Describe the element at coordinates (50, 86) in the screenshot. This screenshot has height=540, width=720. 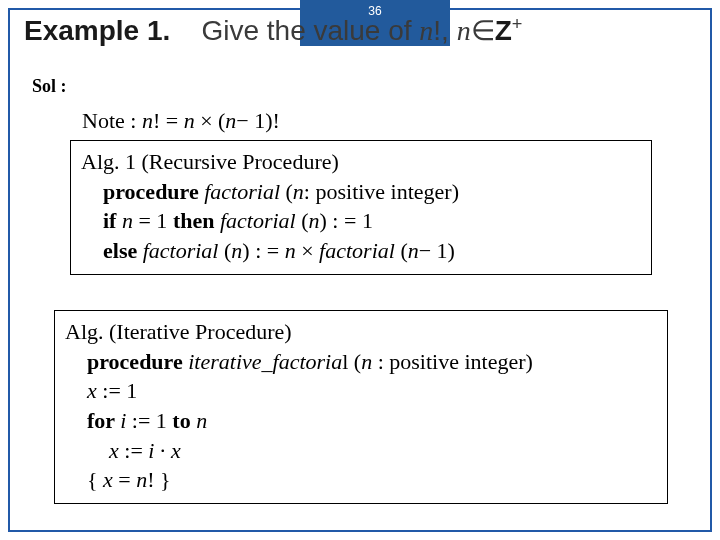
I see `solution-label: Sol :` at that location.